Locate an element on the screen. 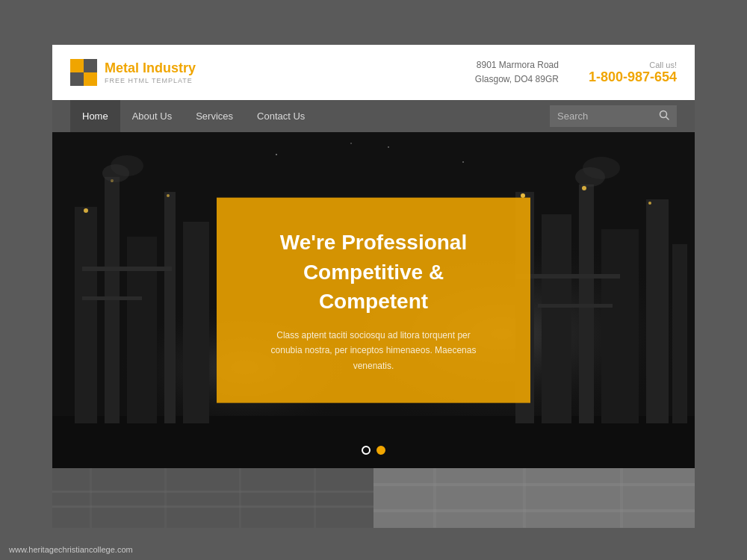 This screenshot has width=747, height=560. phone-block: Call us! 1-800-987-654 is located at coordinates (633, 73).